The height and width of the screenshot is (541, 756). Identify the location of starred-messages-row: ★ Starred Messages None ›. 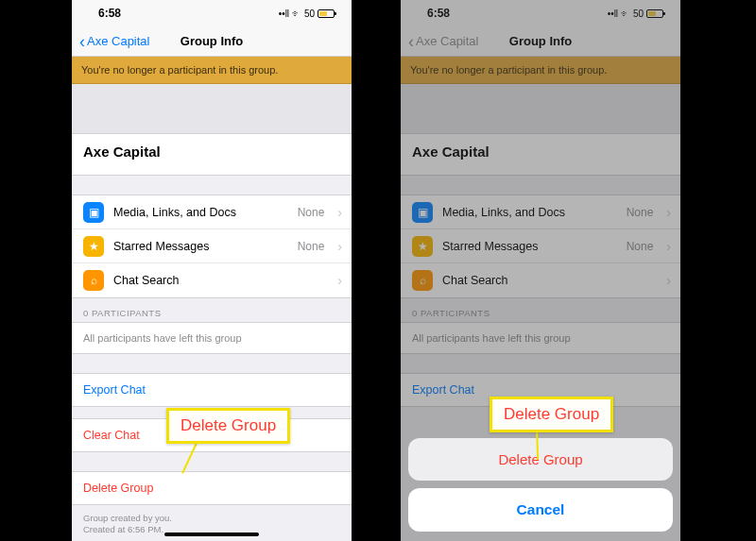
(212, 246).